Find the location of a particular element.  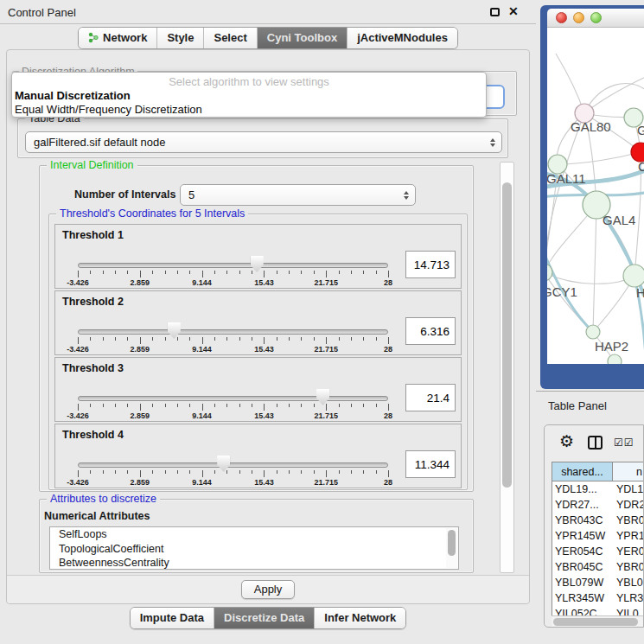

network-node-label: GAL80 is located at coordinates (591, 126).